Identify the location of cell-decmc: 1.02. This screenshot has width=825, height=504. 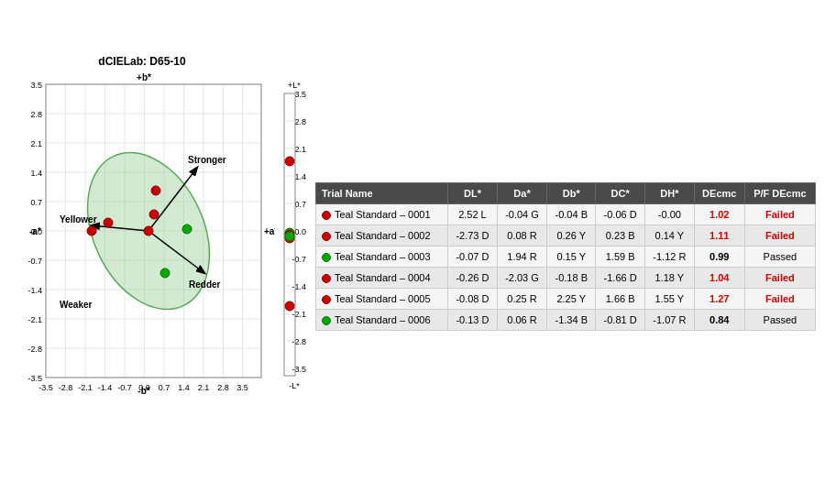
(719, 214).